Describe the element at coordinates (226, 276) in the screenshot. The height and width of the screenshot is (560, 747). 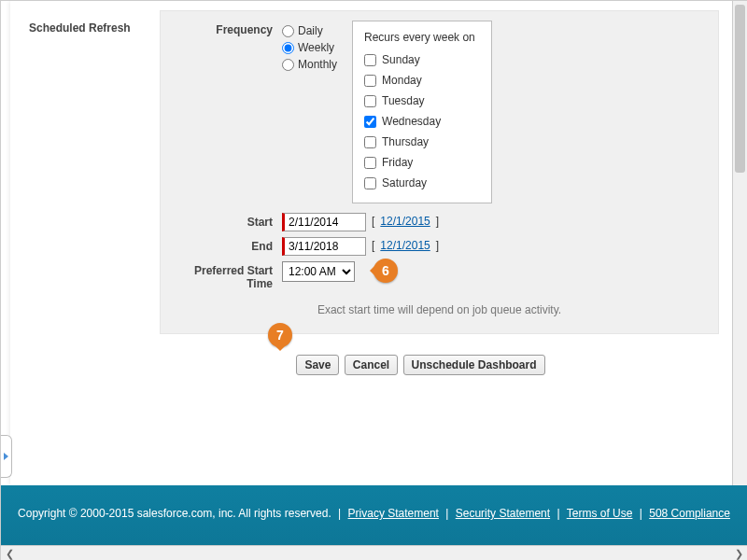
I see `preferred-start-time-label: Preferred Start Time` at that location.